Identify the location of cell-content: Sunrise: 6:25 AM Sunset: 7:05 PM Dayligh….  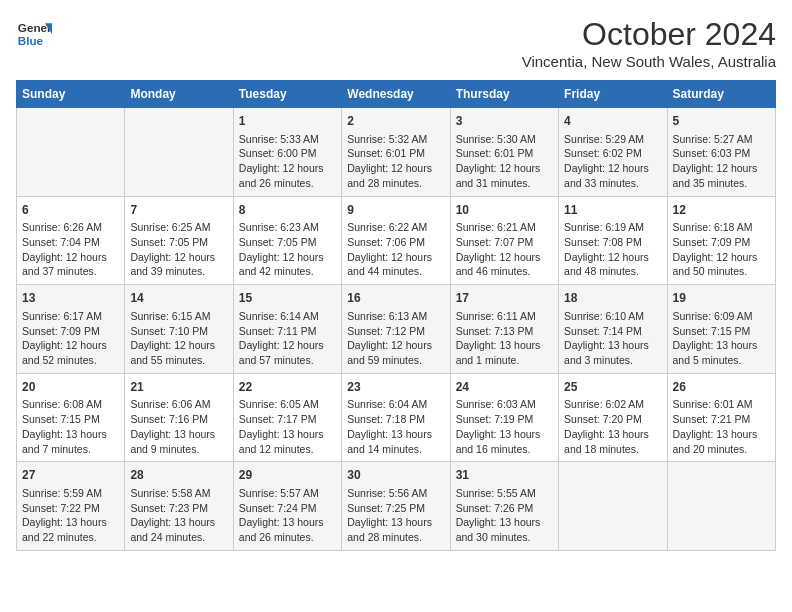
(178, 250).